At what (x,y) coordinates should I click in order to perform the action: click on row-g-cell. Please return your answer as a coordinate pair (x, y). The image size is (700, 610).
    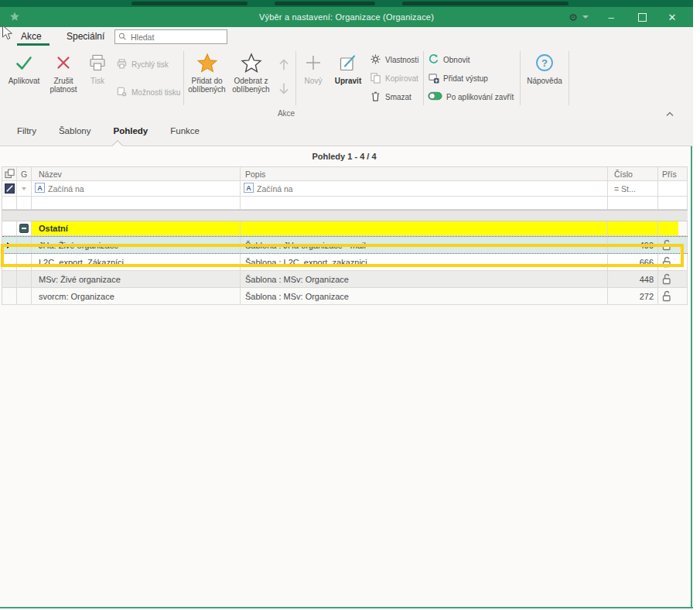
    Looking at the image, I should click on (25, 245).